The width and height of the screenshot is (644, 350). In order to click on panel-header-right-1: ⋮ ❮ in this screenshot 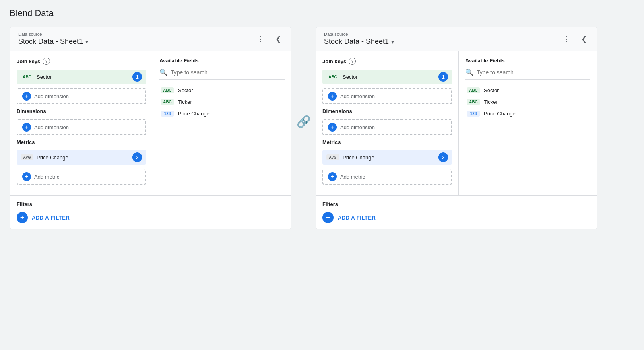, I will do `click(269, 39)`.